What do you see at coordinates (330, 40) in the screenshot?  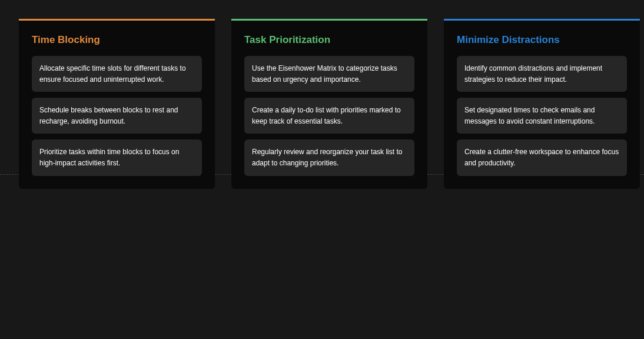 I see `card-title: Task Prioritization` at bounding box center [330, 40].